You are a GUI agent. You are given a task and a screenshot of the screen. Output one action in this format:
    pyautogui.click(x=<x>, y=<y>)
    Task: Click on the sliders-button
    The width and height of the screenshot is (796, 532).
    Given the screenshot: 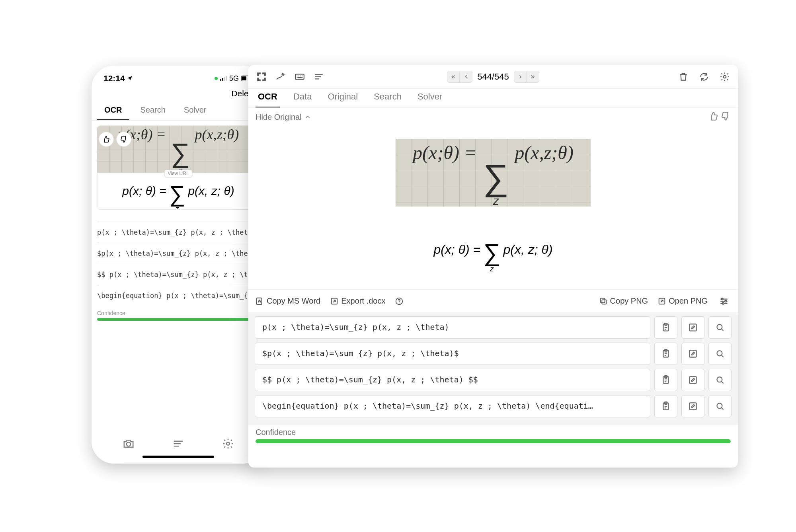 What is the action you would take?
    pyautogui.click(x=724, y=301)
    